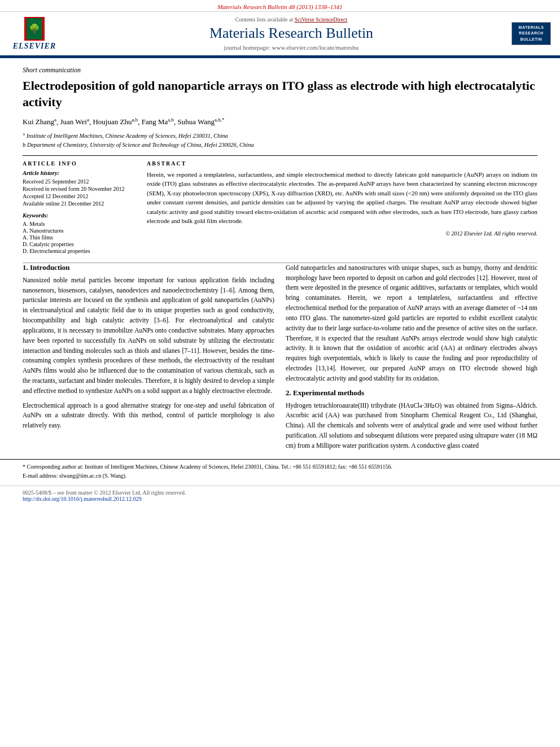 The height and width of the screenshot is (747, 560). What do you see at coordinates (280, 70) in the screenshot?
I see `short-communication-label: Short communication` at bounding box center [280, 70].